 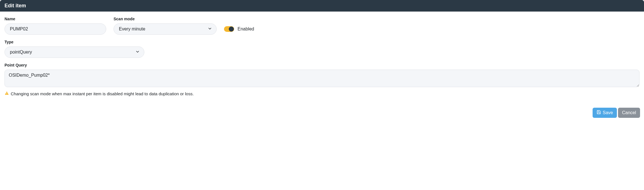 What do you see at coordinates (599, 113) in the screenshot?
I see `save-icon` at bounding box center [599, 113].